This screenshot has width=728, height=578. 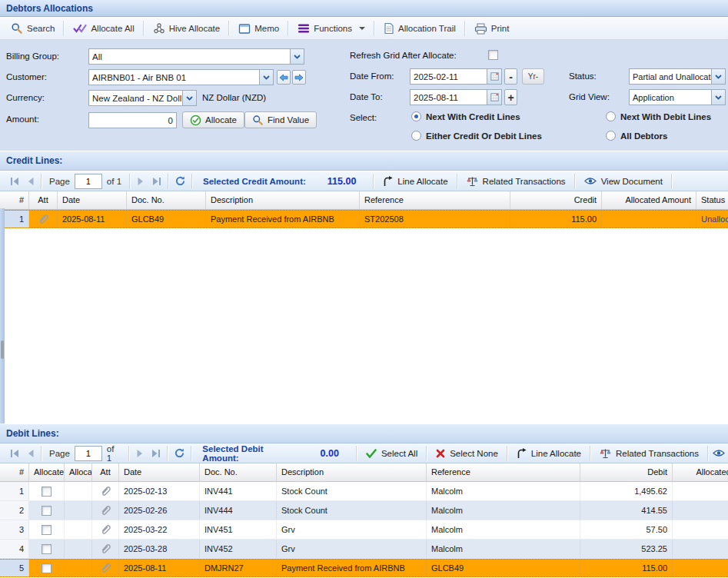 What do you see at coordinates (103, 28) in the screenshot?
I see `allocate-all-button: Allocate All` at bounding box center [103, 28].